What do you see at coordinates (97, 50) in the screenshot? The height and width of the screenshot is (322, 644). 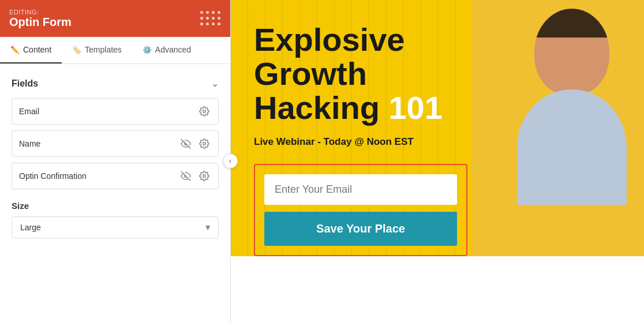 I see `tab-templates: 🏷️ Templates` at bounding box center [97, 50].